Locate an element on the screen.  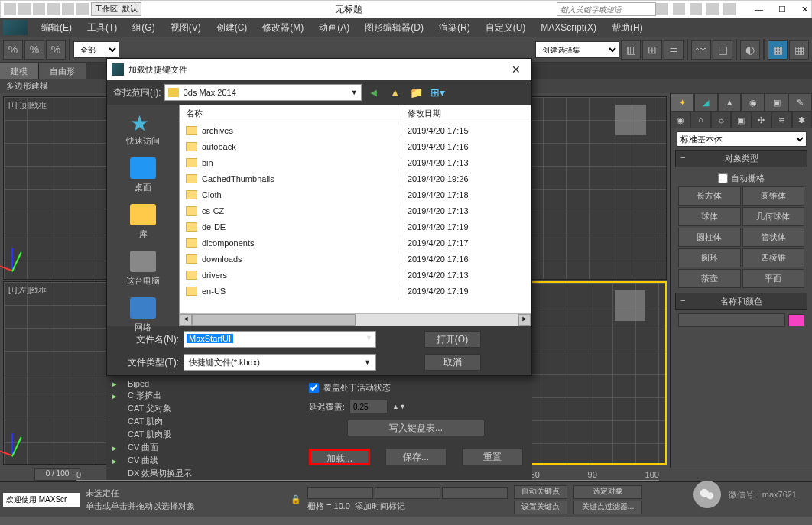
motion-tab-icon: ◉ is located at coordinates (752, 102).